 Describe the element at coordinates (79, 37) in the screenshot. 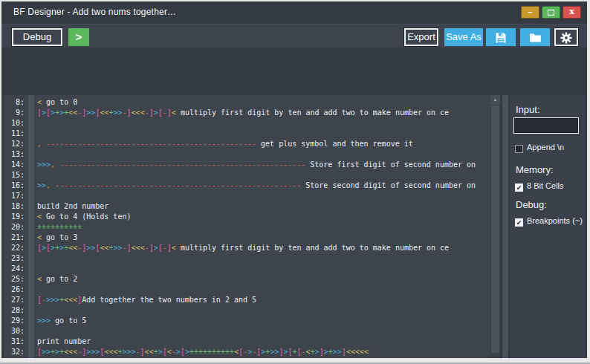

I see `run-button: >` at that location.